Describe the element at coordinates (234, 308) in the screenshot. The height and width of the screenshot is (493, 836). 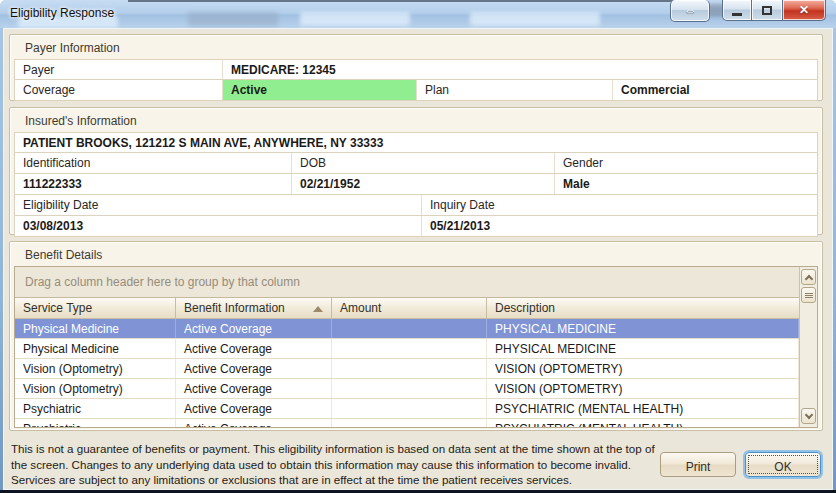
I see `column-header-label: Benefit Information` at that location.